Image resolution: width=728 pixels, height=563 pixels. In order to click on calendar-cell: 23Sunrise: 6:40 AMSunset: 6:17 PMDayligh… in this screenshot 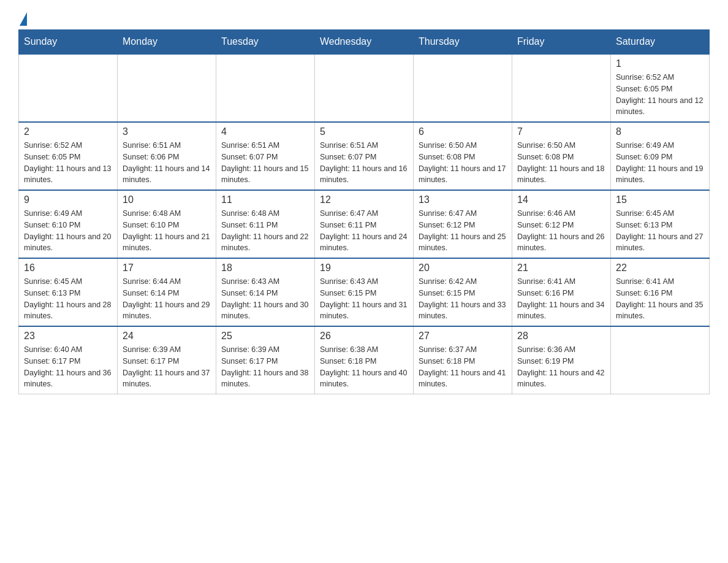, I will do `click(69, 361)`.